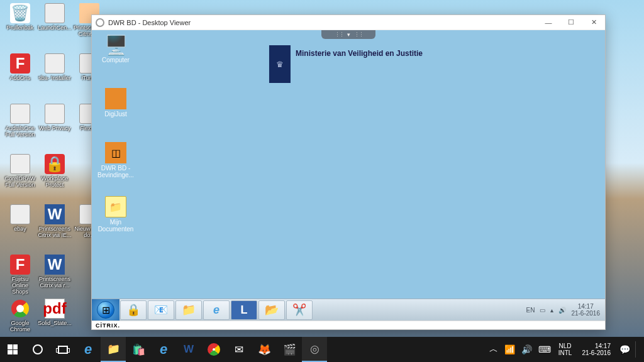  What do you see at coordinates (20, 218) in the screenshot?
I see `desktop-icon: ebay` at bounding box center [20, 218].